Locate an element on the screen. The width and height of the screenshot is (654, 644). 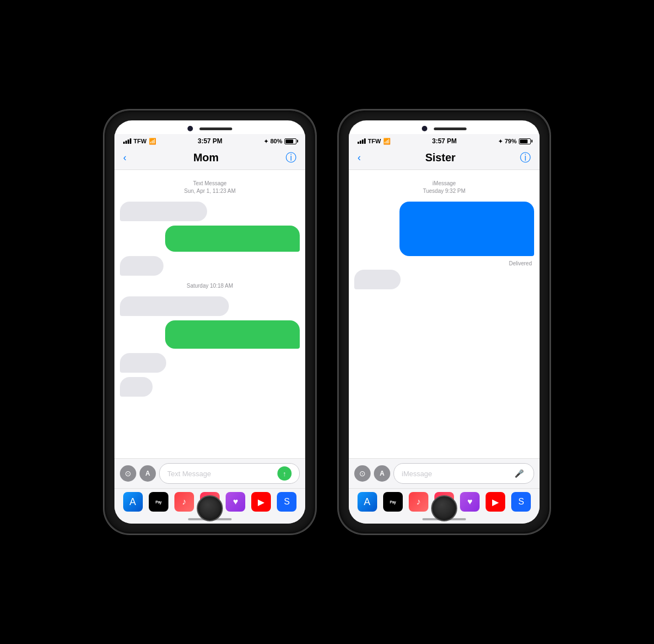
status-left-2: TFW 📶 is located at coordinates (374, 142).